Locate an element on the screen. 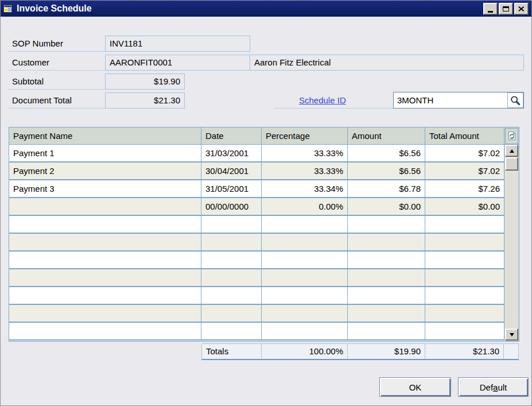  schedule-id-link: Schedule ID is located at coordinates (323, 100).